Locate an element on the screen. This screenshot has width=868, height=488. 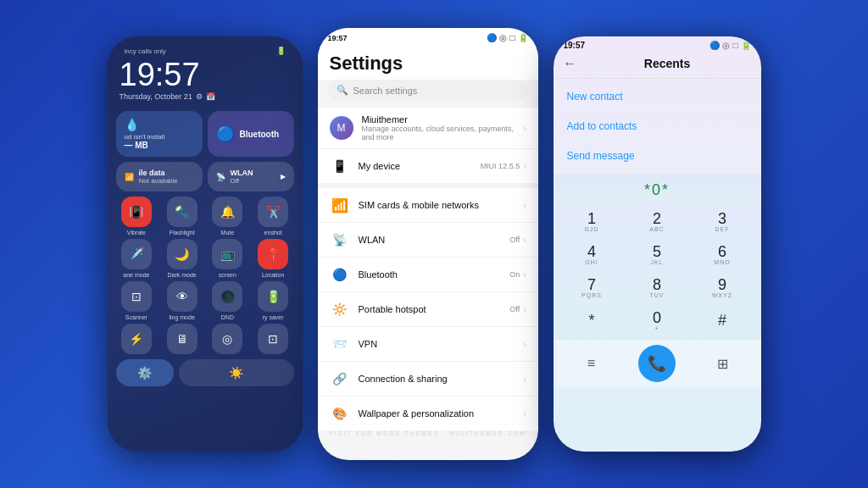
wifi-icon: 📡 is located at coordinates (220, 177).